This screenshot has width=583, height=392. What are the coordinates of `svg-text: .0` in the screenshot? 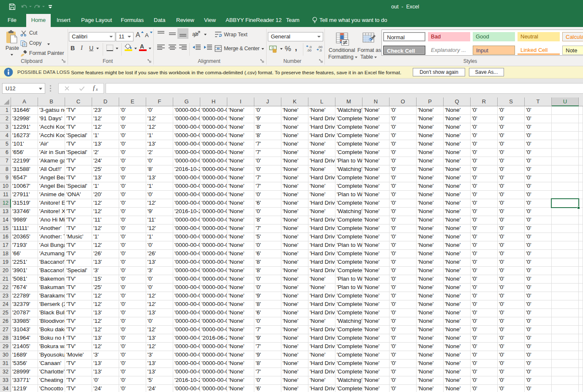 It's located at (320, 50).